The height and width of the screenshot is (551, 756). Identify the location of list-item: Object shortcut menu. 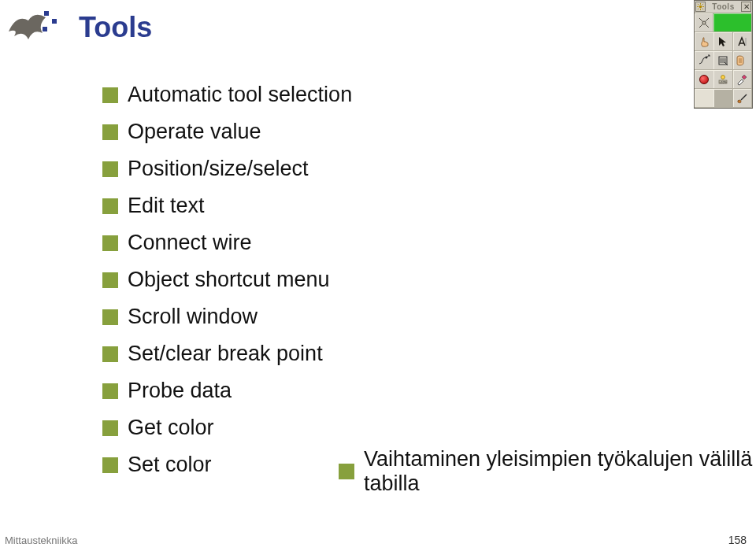
(227, 280).